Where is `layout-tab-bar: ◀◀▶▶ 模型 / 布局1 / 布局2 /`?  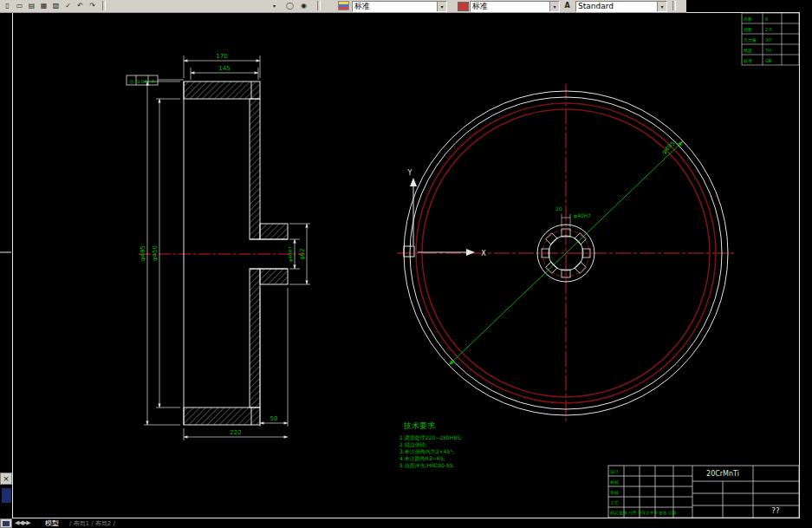 layout-tab-bar: ◀◀▶▶ 模型 / 布局1 / 布局2 / is located at coordinates (406, 524).